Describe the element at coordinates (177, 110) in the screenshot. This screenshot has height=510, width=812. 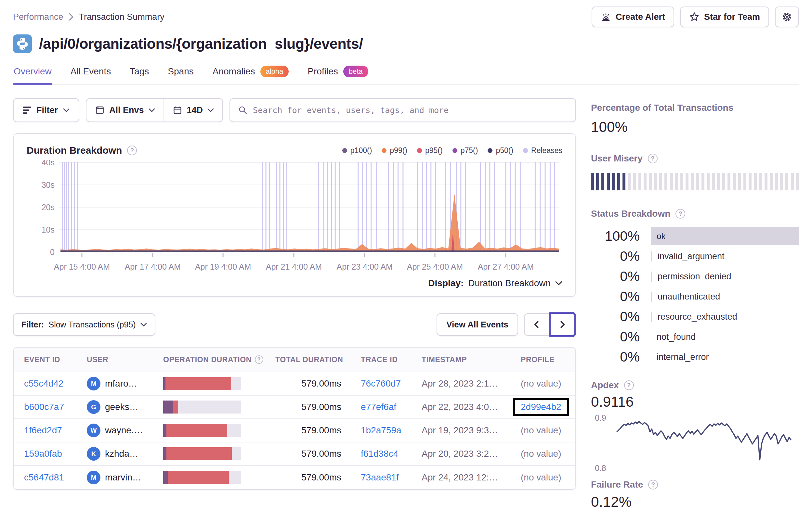
I see `calendar-icon` at that location.